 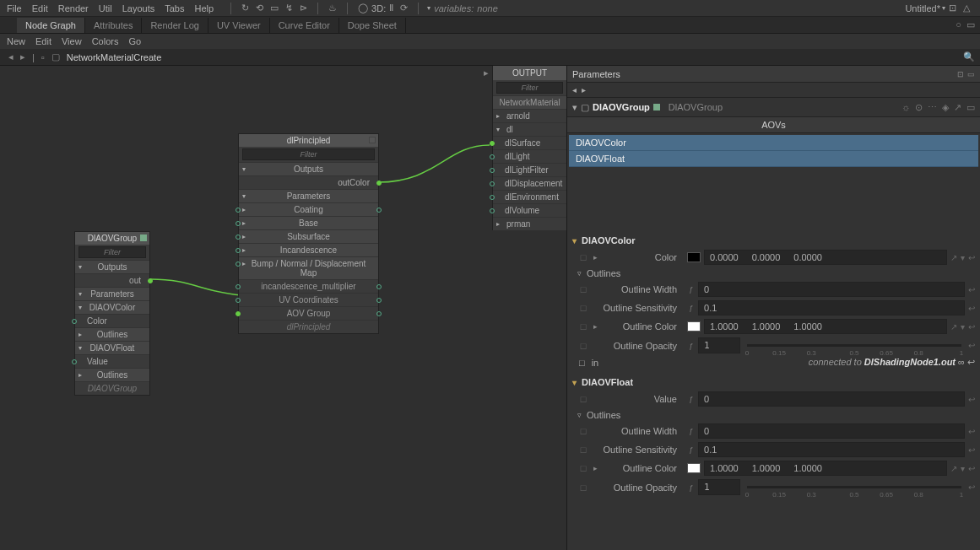 I want to click on setting-icon: ⊙, so click(x=918, y=108).